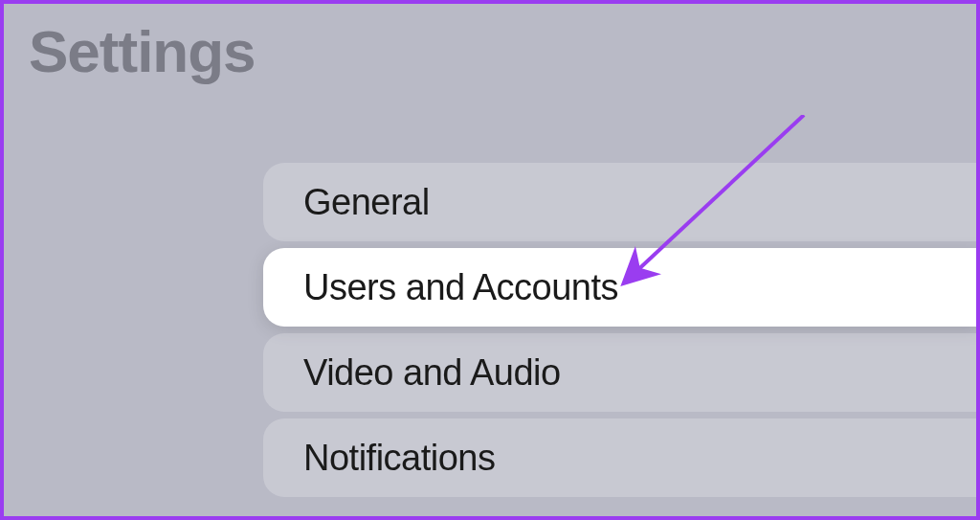 This screenshot has height=520, width=980. What do you see at coordinates (622, 202) in the screenshot?
I see `menu-item-general: General` at bounding box center [622, 202].